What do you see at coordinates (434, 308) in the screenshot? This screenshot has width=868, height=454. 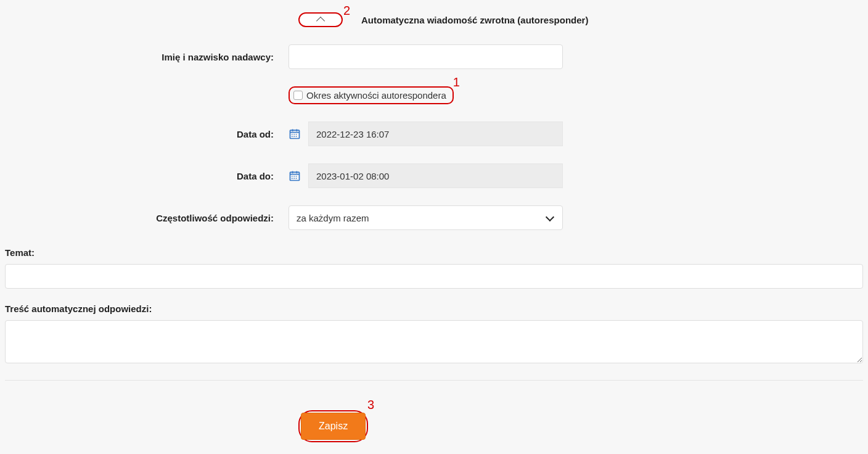 I see `label-body: Treść automatycznej odpowiedzi:` at bounding box center [434, 308].